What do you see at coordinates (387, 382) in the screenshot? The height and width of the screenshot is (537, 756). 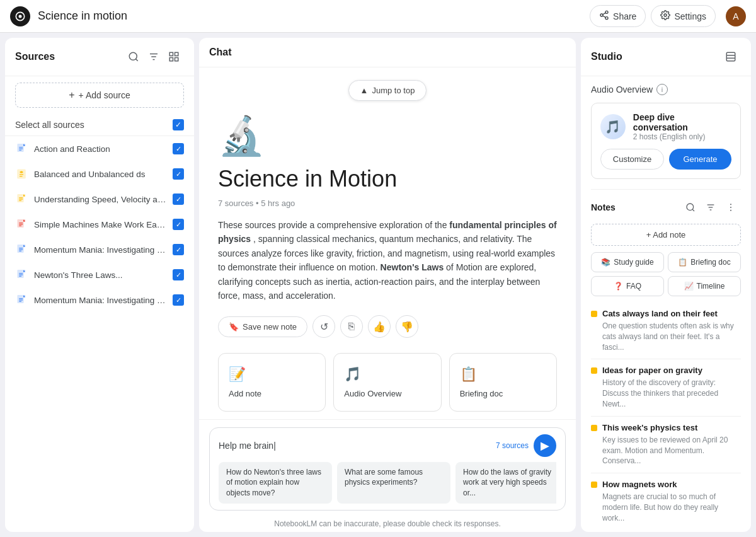 I see `chat-card: 🎵Audio Overview` at bounding box center [387, 382].